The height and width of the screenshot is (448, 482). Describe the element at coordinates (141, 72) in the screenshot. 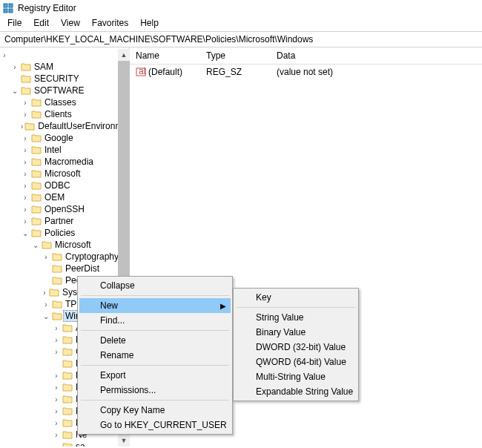

I see `string-value-icon: ab` at that location.